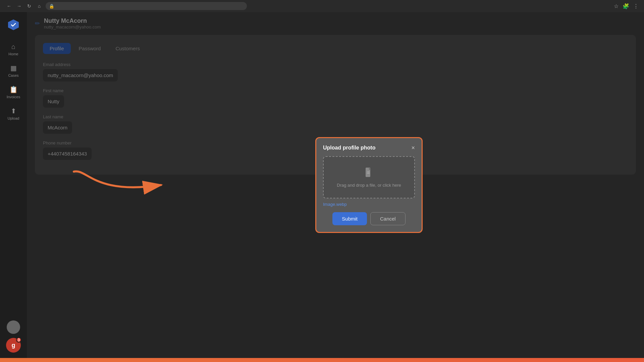  What do you see at coordinates (13, 75) in the screenshot?
I see `sidebar-item-cases-label: Cases` at bounding box center [13, 75].